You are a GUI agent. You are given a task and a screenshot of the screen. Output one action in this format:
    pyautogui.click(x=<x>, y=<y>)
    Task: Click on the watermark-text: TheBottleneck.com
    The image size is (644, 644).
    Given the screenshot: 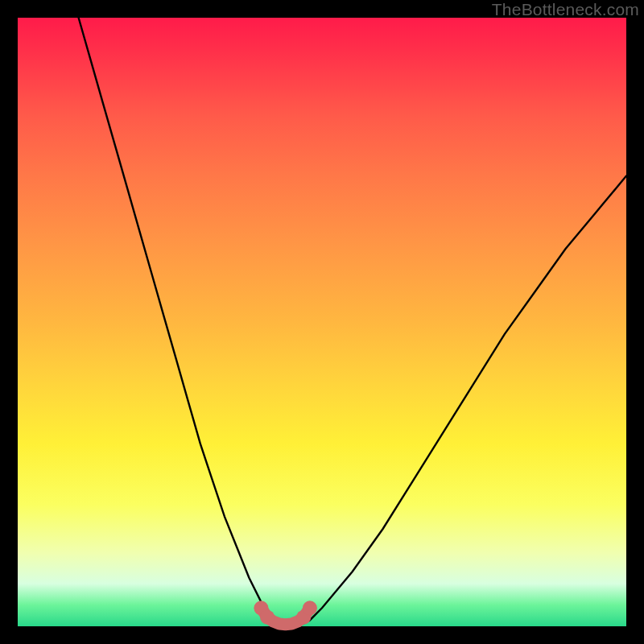 What is the action you would take?
    pyautogui.click(x=565, y=10)
    